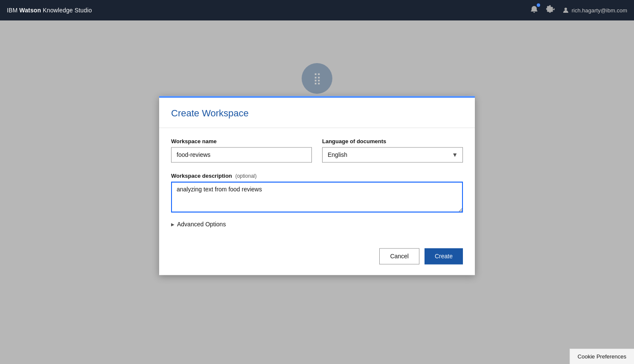 This screenshot has width=634, height=364. I want to click on modal-title: Create Workspace, so click(317, 113).